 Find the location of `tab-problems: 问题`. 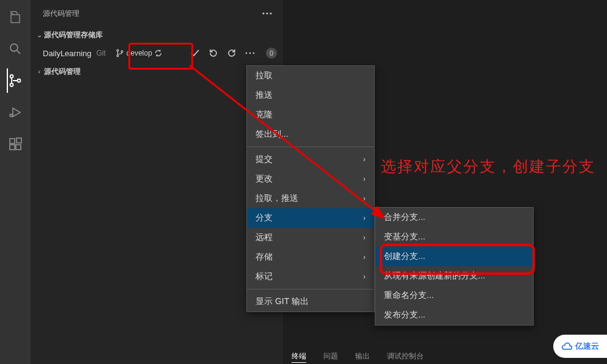

tab-problems: 问题 is located at coordinates (331, 357).